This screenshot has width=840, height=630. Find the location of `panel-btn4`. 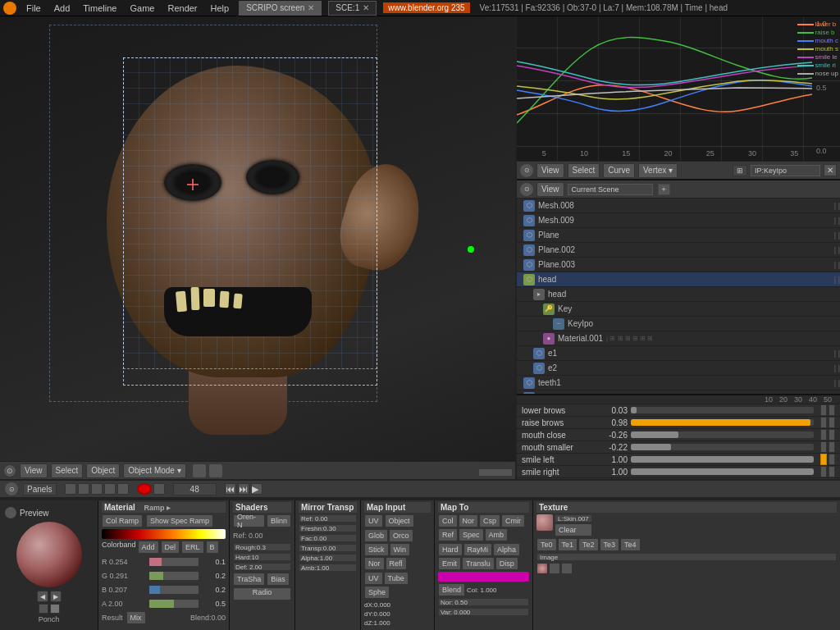

panel-btn4 is located at coordinates (110, 489).